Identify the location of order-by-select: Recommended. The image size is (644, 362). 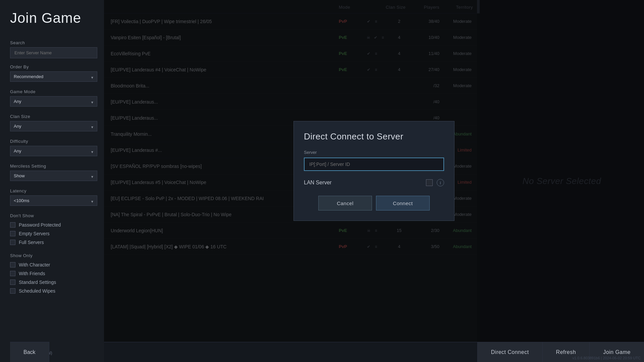
(54, 76).